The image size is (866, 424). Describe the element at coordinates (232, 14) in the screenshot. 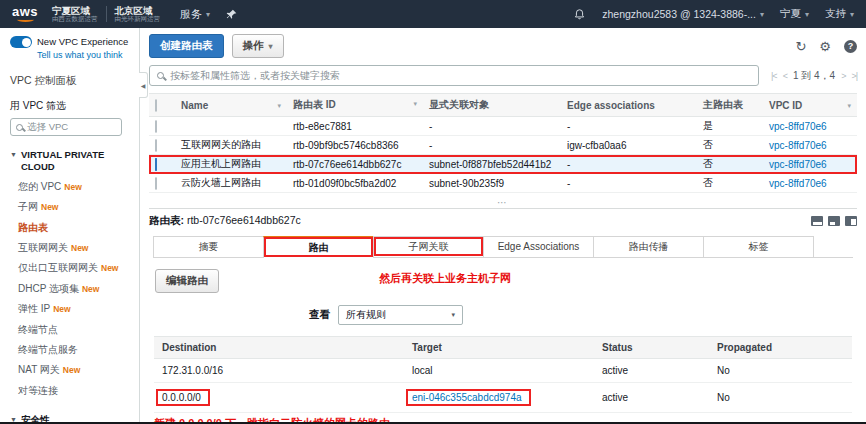

I see `pushpin-icon` at that location.